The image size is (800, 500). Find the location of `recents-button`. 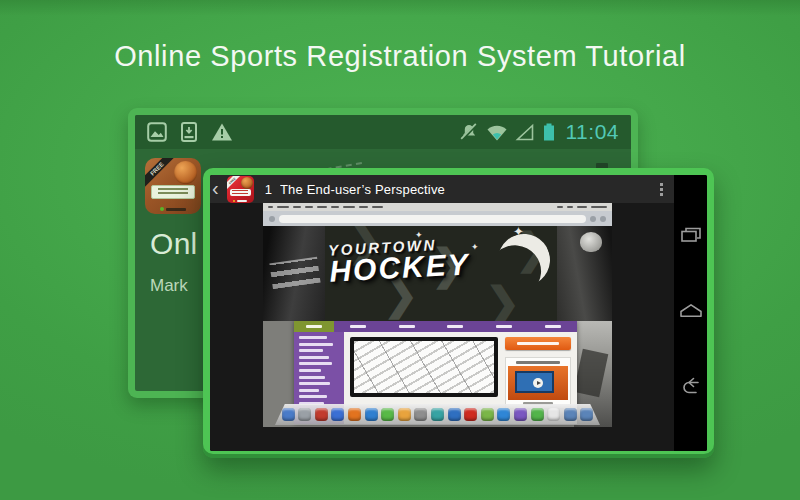

recents-button is located at coordinates (691, 236).